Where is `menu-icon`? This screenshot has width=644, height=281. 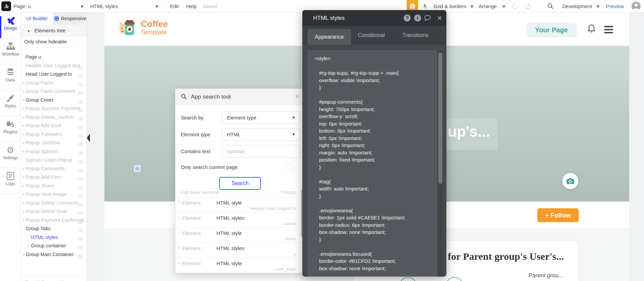 menu-icon is located at coordinates (609, 30).